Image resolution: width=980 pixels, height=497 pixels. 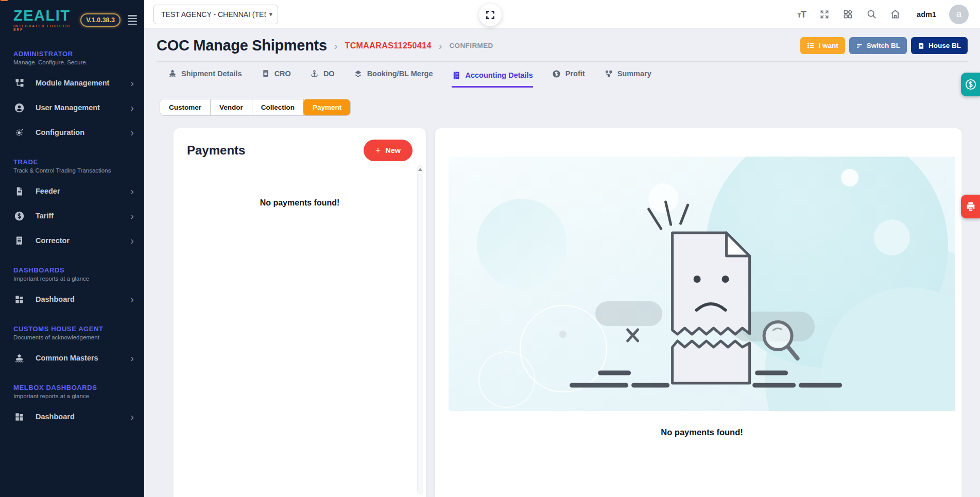 What do you see at coordinates (278, 107) in the screenshot?
I see `subtab-collection: Collection` at bounding box center [278, 107].